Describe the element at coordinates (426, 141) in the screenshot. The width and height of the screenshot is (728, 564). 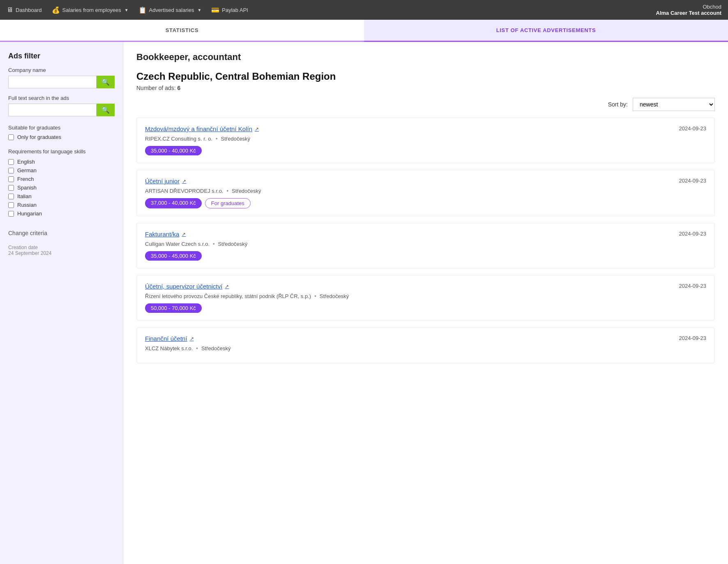
I see `job-card: Mzdová/mzdový a finanční účetní Kolín ↗ …` at that location.